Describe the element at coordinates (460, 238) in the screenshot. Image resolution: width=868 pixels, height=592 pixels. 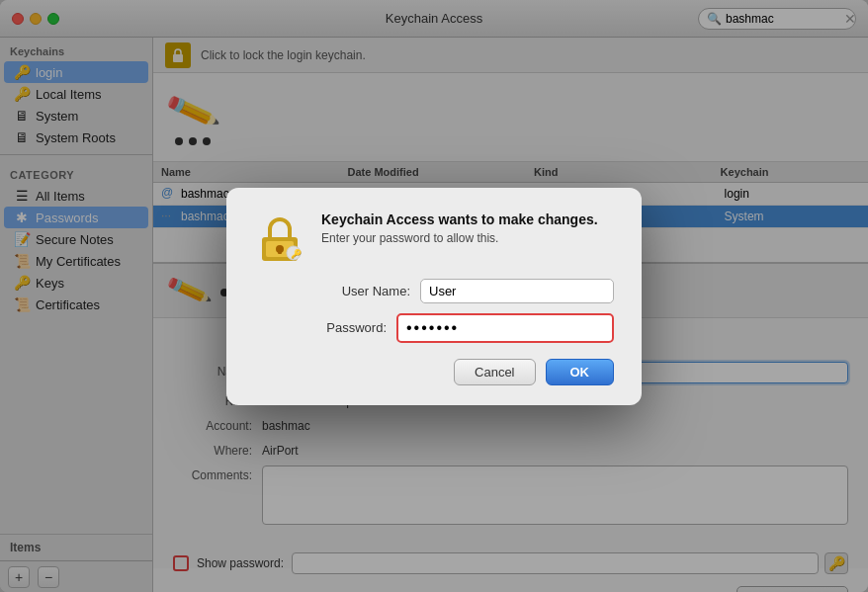
I see `modal-subtitle: Enter your password to allow this.` at that location.